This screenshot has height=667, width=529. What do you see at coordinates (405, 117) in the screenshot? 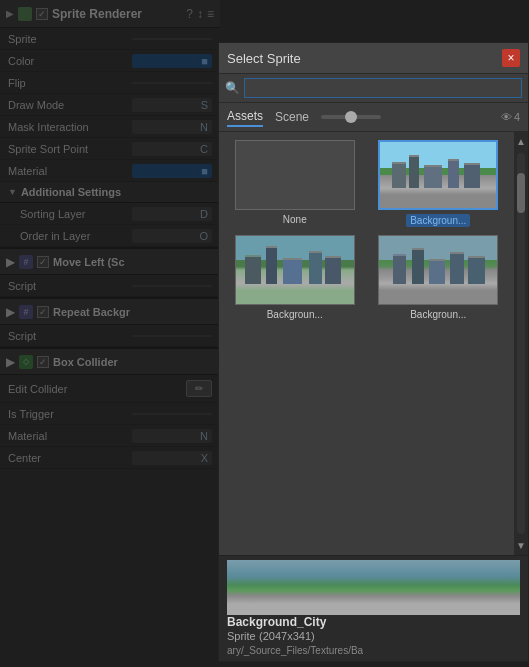
I see `tab-slider` at bounding box center [405, 117].